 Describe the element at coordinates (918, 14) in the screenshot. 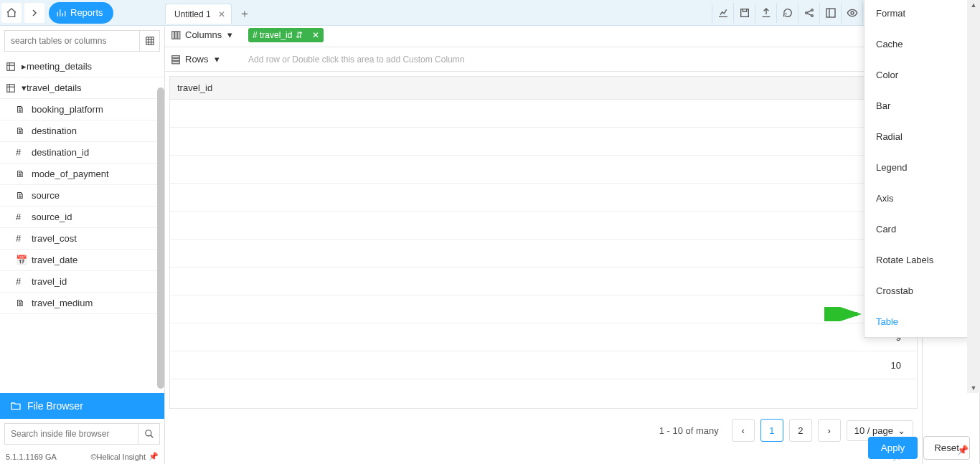

I see `popup-item-format: Format` at that location.